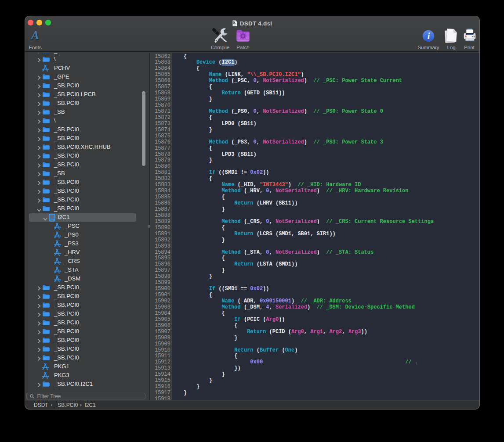 The width and height of the screenshot is (504, 442). I want to click on svg-text: i, so click(429, 36).